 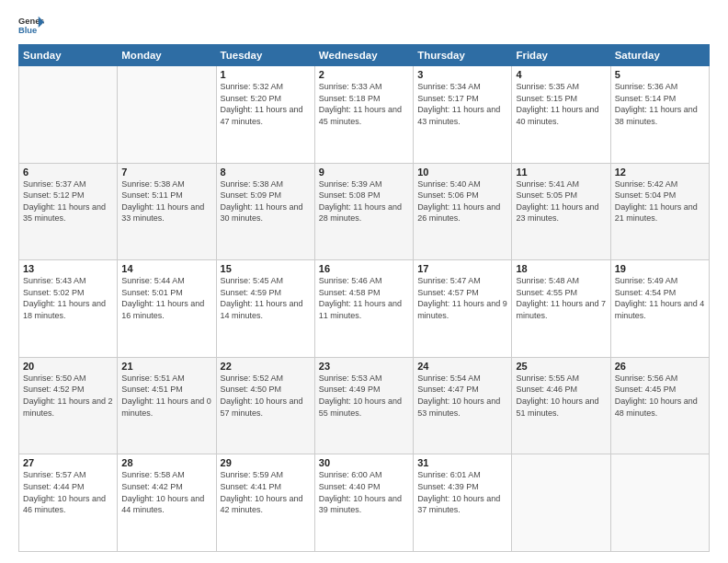 What do you see at coordinates (265, 406) in the screenshot?
I see `day-cell: 22Sunrise: 5:52 AMSunset: 4:50 PMDayligh…` at bounding box center [265, 406].